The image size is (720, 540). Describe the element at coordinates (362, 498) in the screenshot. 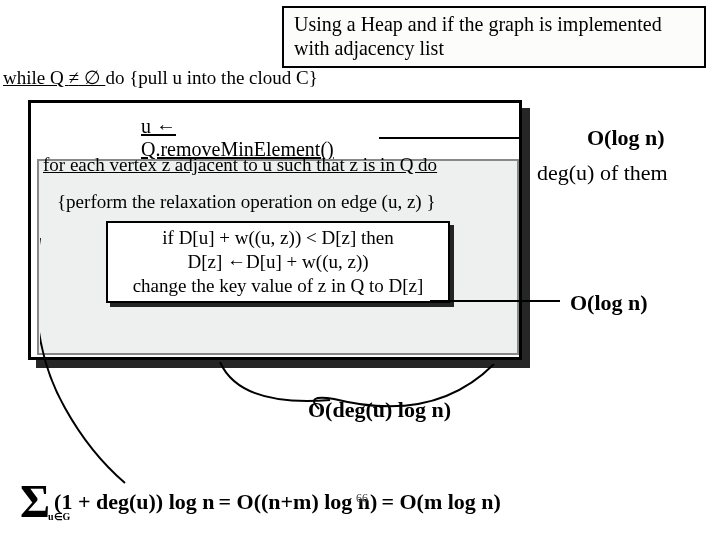

I see `slide-number: 66` at that location.